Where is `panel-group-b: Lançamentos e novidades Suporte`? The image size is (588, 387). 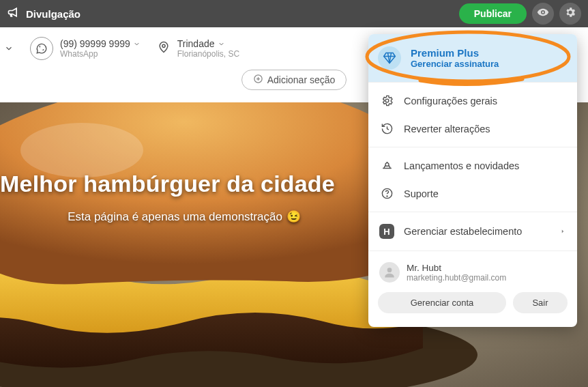 panel-group-b: Lançamentos e novidades Suporte is located at coordinates (473, 179).